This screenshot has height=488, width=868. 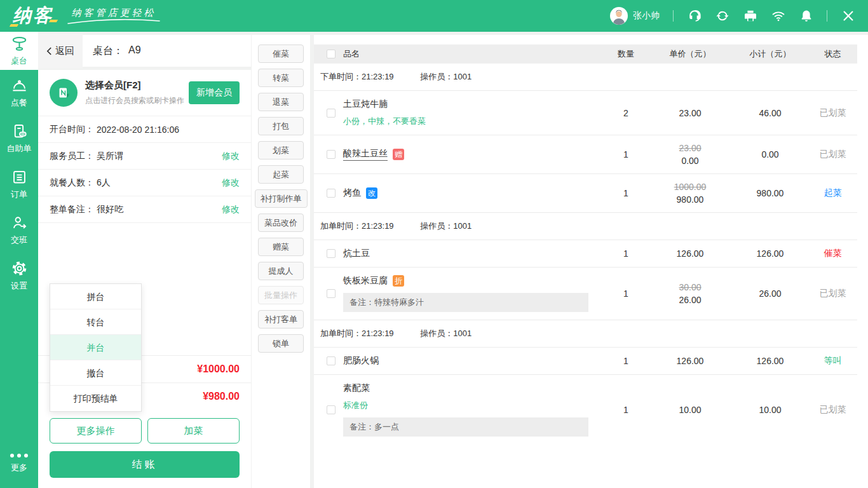 What do you see at coordinates (281, 150) in the screenshot?
I see `mark-served-button: 划菜` at bounding box center [281, 150].